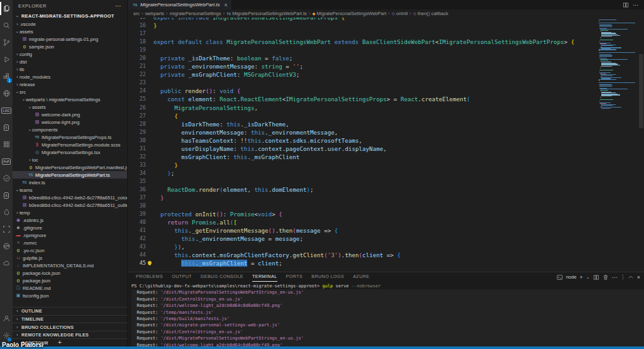 This screenshot has height=349, width=644. I want to click on code-line-22: 22 private _msGraphClient: MSGraphClient…, so click(386, 74).